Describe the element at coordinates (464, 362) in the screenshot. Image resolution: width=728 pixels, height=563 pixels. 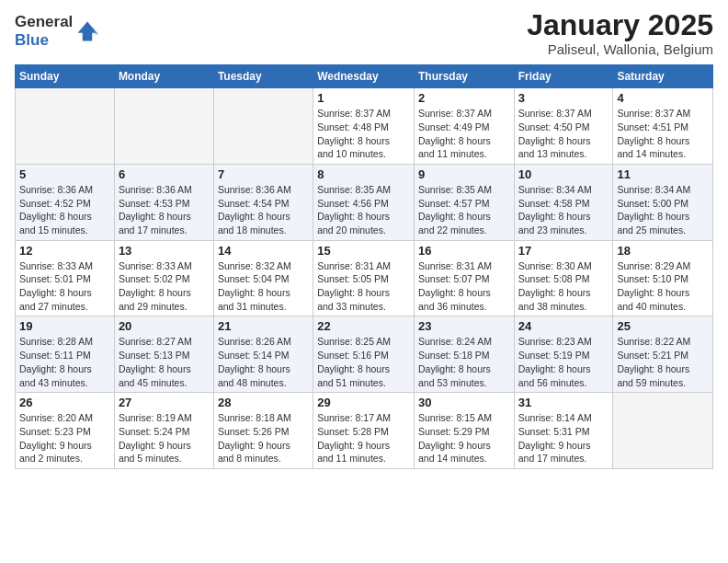
I see `day-info: Sunrise: 8:24 AMSunset: 5:18 PMDaylight:…` at that location.